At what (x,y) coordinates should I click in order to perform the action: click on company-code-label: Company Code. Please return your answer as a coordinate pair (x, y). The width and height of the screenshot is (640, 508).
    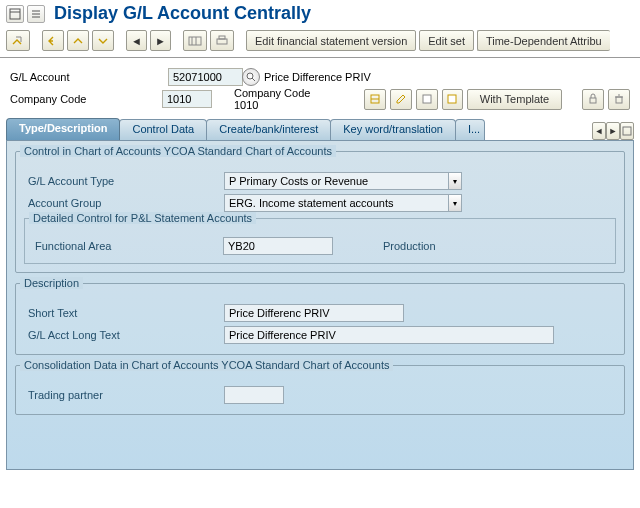
    Looking at the image, I should click on (86, 99).